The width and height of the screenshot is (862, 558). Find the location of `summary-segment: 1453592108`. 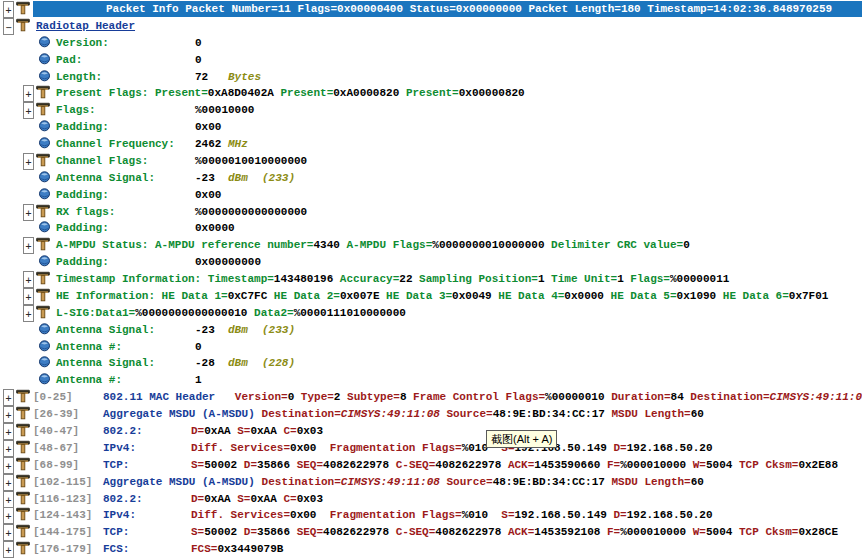

summary-segment: 1453592108 is located at coordinates (567, 532).